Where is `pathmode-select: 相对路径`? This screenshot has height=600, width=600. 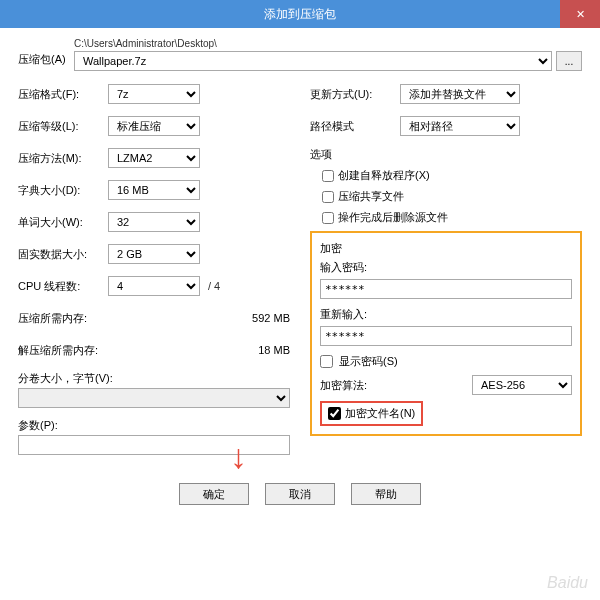 pathmode-select: 相对路径 is located at coordinates (460, 126).